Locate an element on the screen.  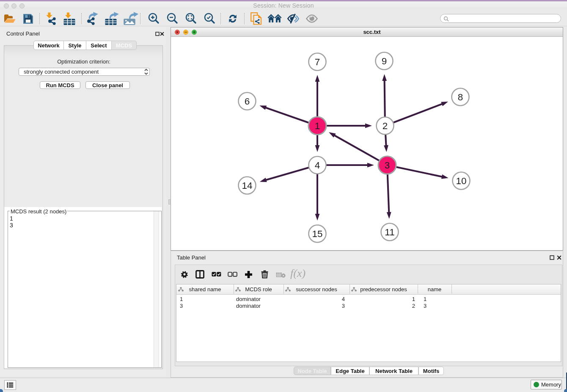
svg-text: 7 is located at coordinates (317, 62).